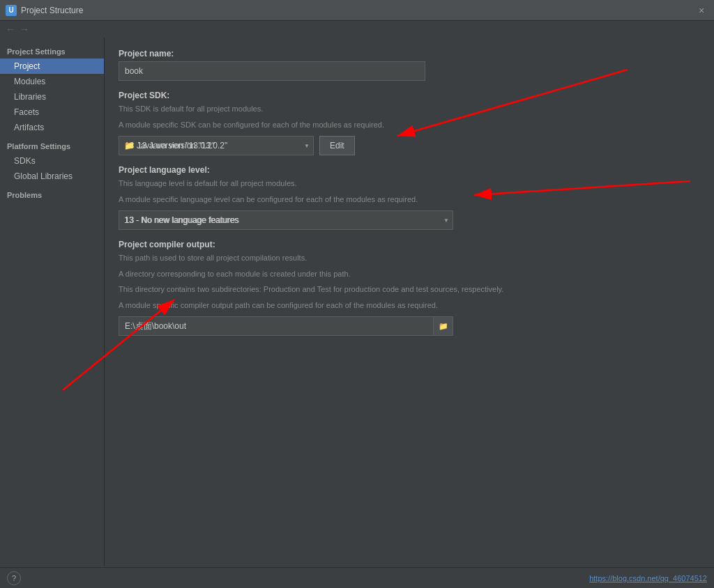  What do you see at coordinates (52, 176) in the screenshot?
I see `sidebar-item-global-libraries: Global Libraries` at bounding box center [52, 176].